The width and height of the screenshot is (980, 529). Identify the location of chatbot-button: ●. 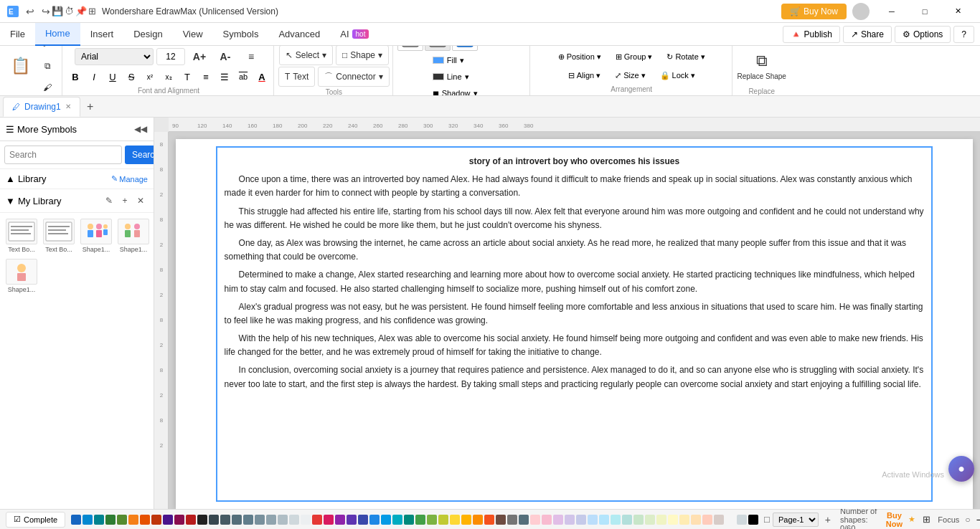
(961, 469).